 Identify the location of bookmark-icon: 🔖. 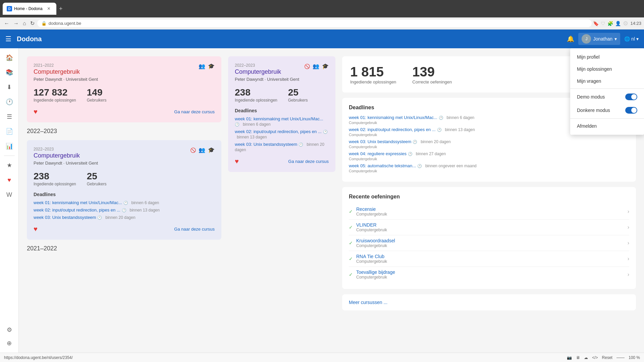
(596, 23).